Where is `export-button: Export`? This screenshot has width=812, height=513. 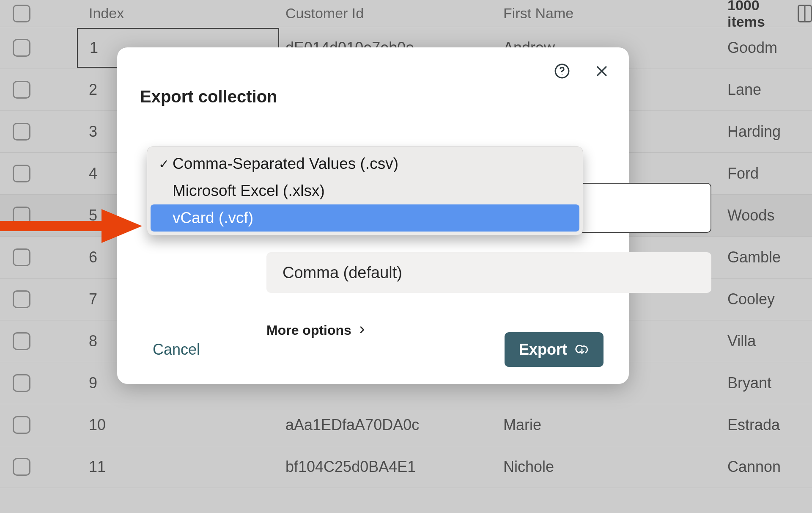 export-button: Export is located at coordinates (554, 350).